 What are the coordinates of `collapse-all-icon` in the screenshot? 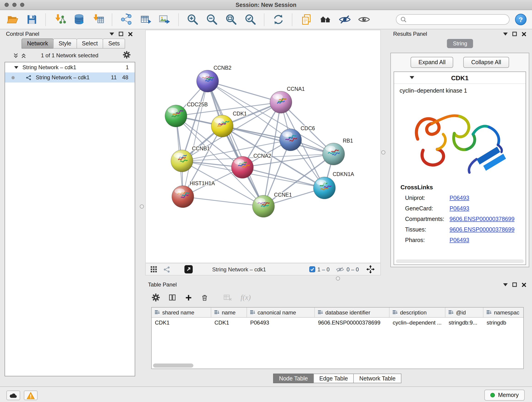 It's located at (16, 55).